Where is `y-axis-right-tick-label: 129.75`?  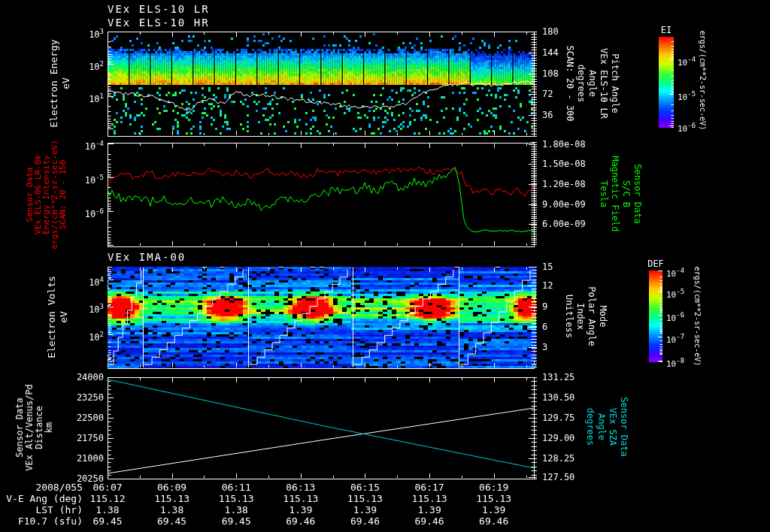
y-axis-right-tick-label: 129.75 is located at coordinates (576, 418).